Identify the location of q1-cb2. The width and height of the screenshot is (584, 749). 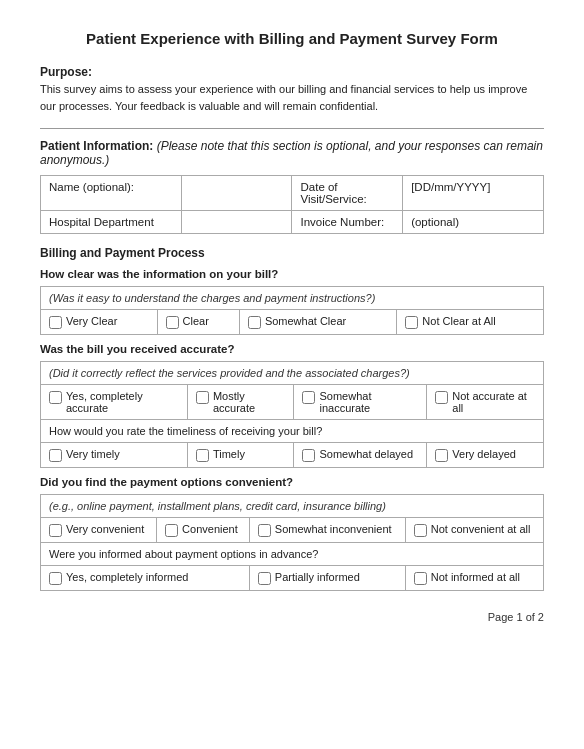
(172, 322).